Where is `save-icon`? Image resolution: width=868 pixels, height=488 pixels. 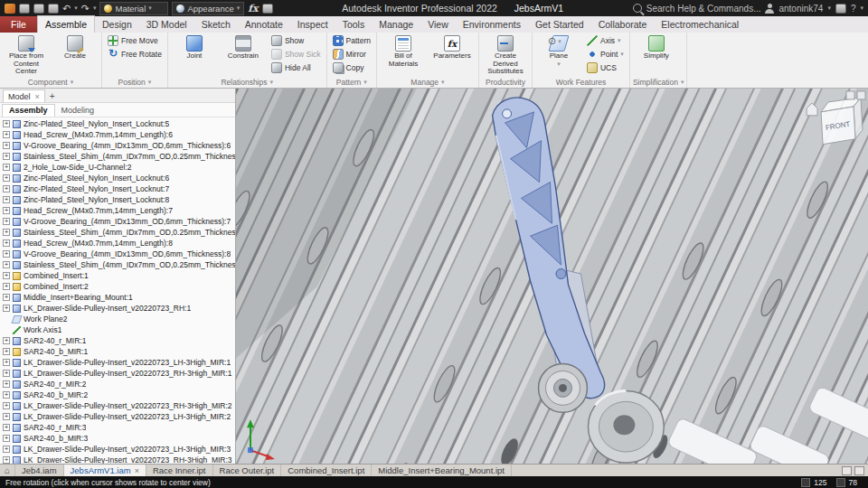 save-icon is located at coordinates (53, 9).